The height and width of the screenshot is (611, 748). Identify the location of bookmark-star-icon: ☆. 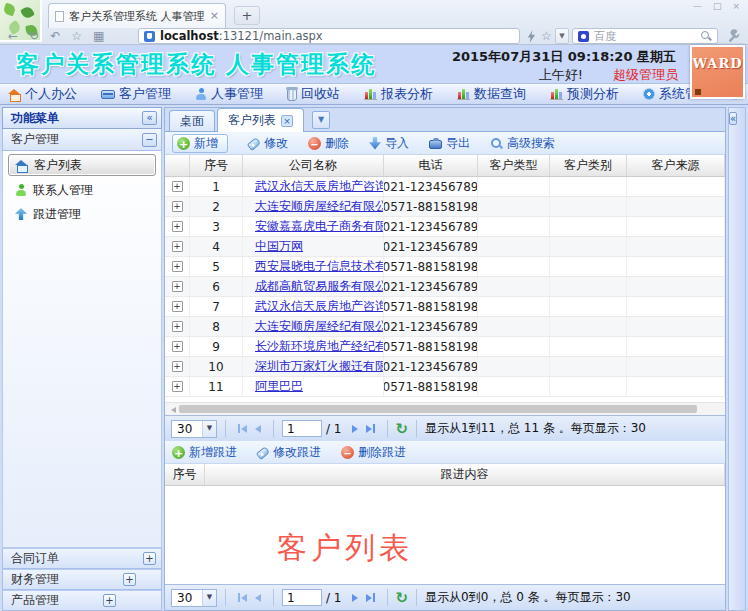
(76, 36).